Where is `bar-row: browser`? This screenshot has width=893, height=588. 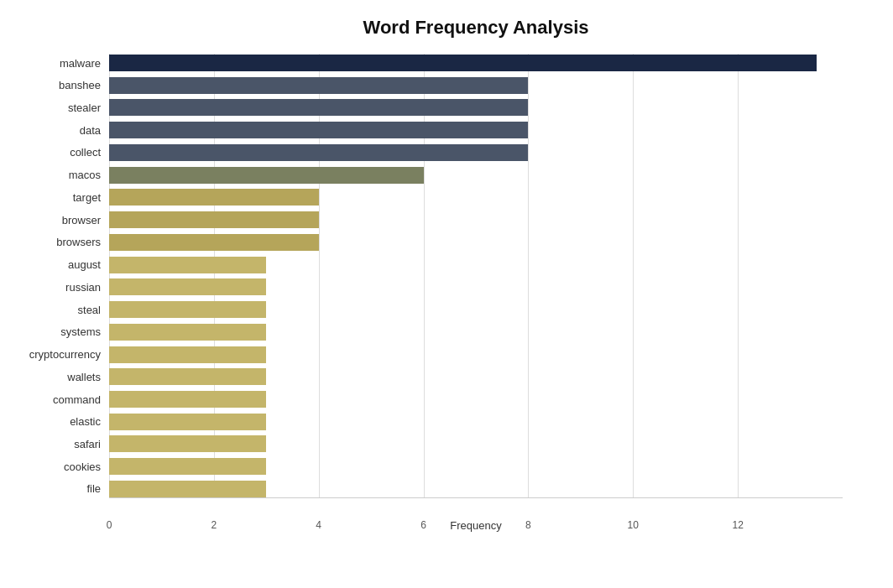 bar-row: browser is located at coordinates (476, 220).